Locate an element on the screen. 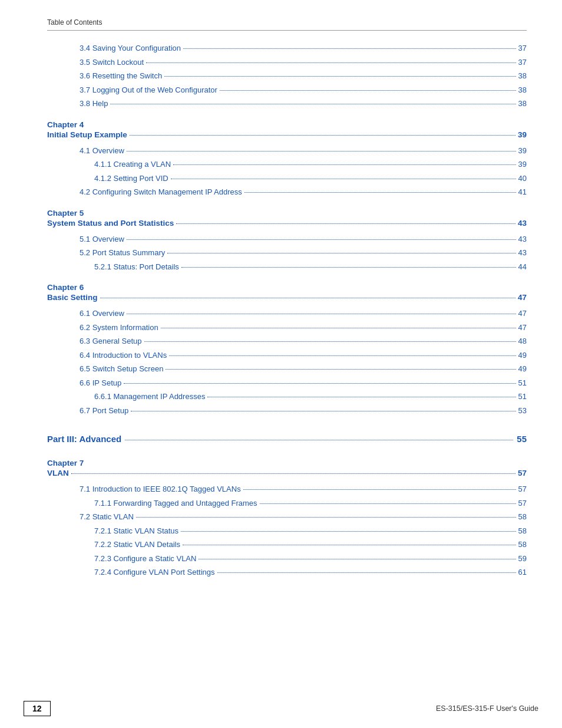 The width and height of the screenshot is (562, 728). footer-page-box: 12 is located at coordinates (37, 709).